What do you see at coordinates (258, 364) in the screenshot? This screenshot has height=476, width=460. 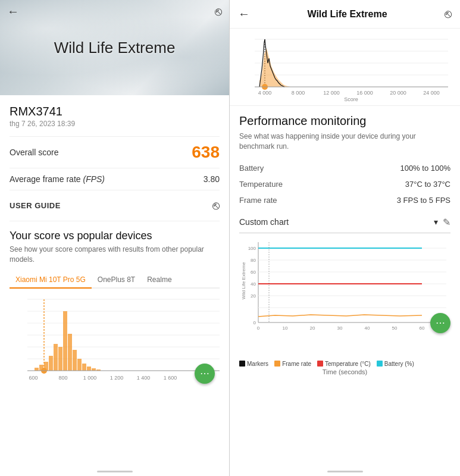 I see `legend-markers-label: Markers` at bounding box center [258, 364].